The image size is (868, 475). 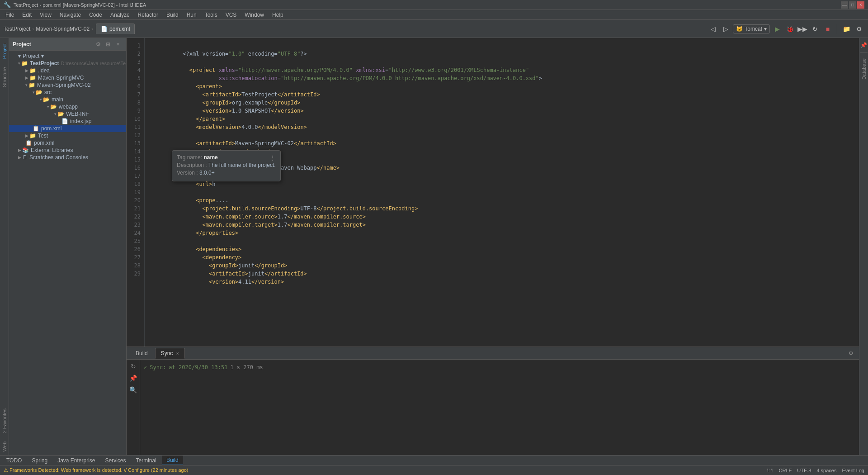 What do you see at coordinates (46, 15) in the screenshot?
I see `menu-view: View` at bounding box center [46, 15].